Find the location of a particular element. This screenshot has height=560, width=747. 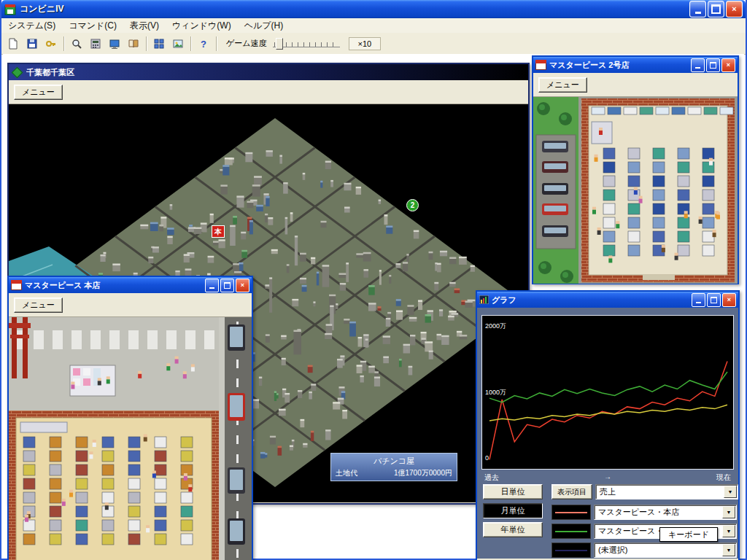

unit-button-year: 年単位 is located at coordinates (513, 529).